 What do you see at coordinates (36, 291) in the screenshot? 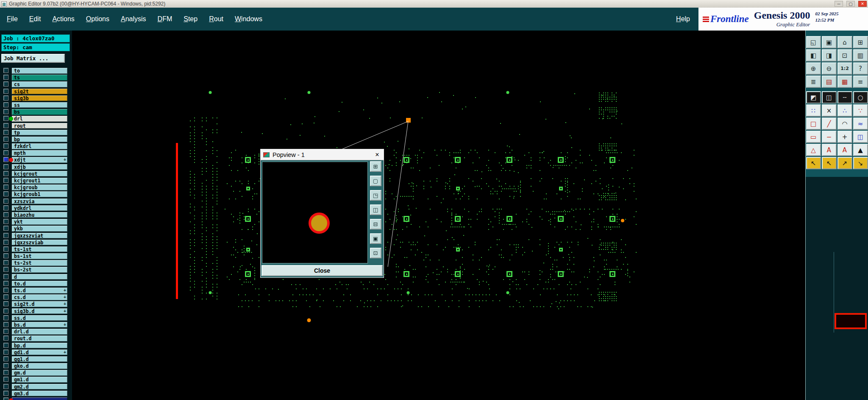
I see `layer-row: ts.d+` at bounding box center [36, 291].